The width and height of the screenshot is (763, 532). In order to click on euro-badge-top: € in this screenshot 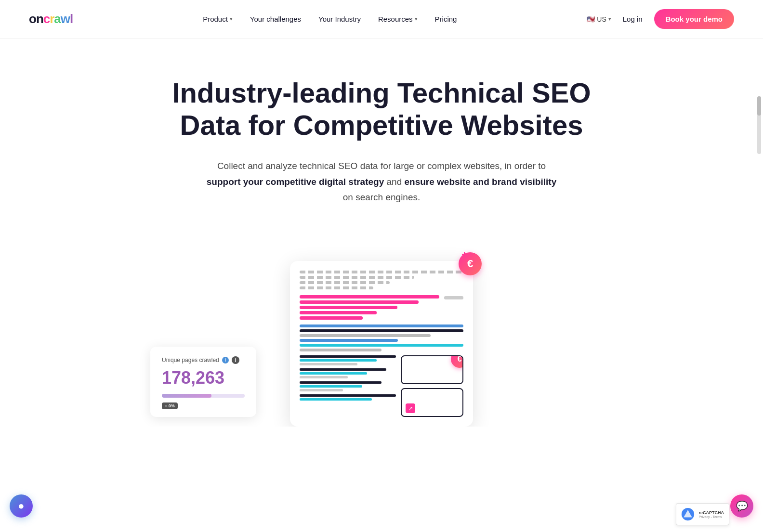, I will do `click(470, 264)`.